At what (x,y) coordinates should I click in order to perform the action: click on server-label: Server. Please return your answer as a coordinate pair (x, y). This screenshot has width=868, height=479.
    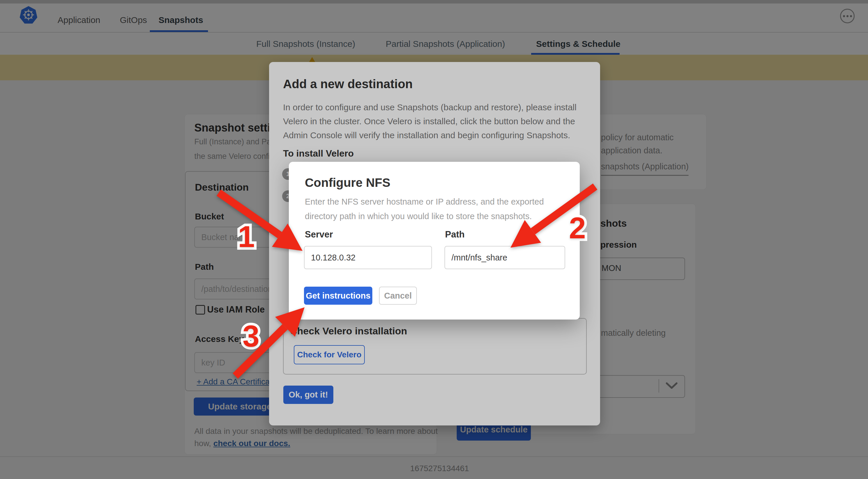
    Looking at the image, I should click on (319, 235).